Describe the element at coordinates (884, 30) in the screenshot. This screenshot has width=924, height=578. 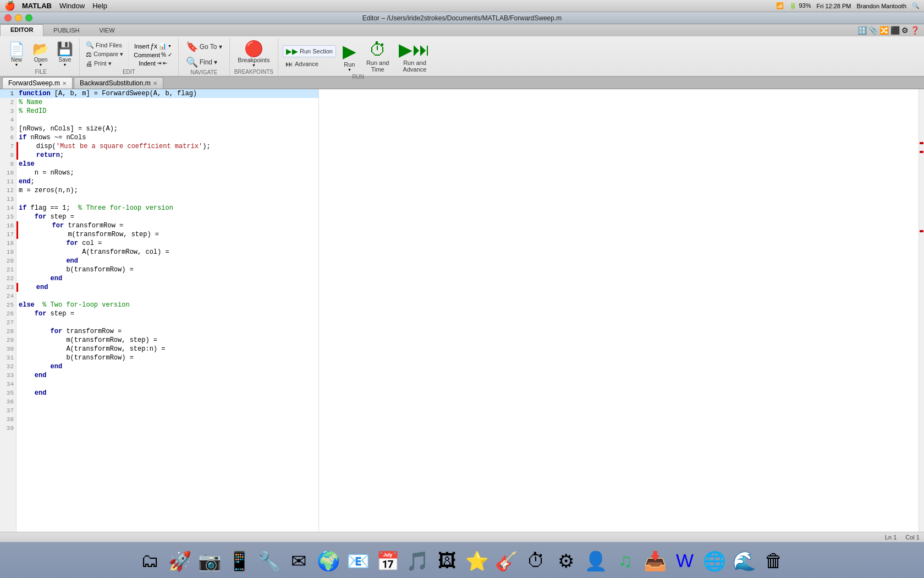
I see `icon3: 🔀` at that location.